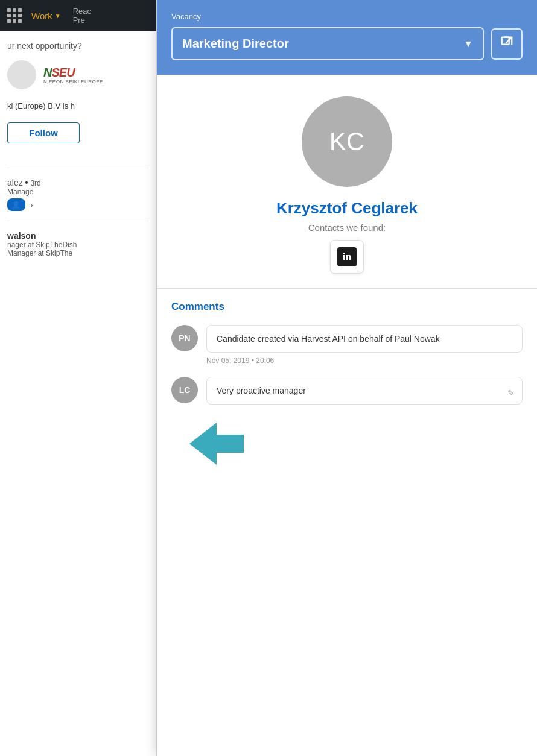  I want to click on divider, so click(78, 168).